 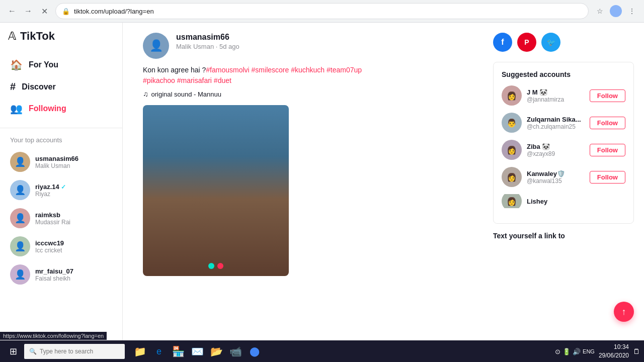 I want to click on sidebar-divider, so click(x=61, y=128).